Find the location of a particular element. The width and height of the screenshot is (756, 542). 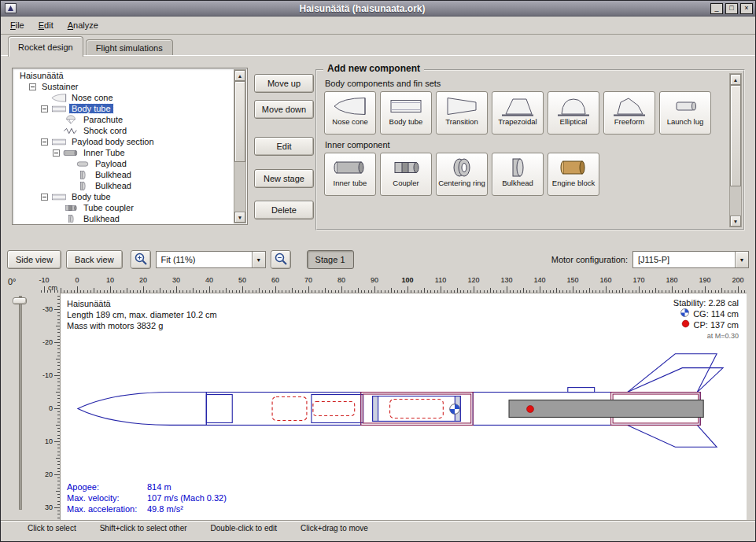

tree-item-parachute: Parachute is located at coordinates (124, 120).